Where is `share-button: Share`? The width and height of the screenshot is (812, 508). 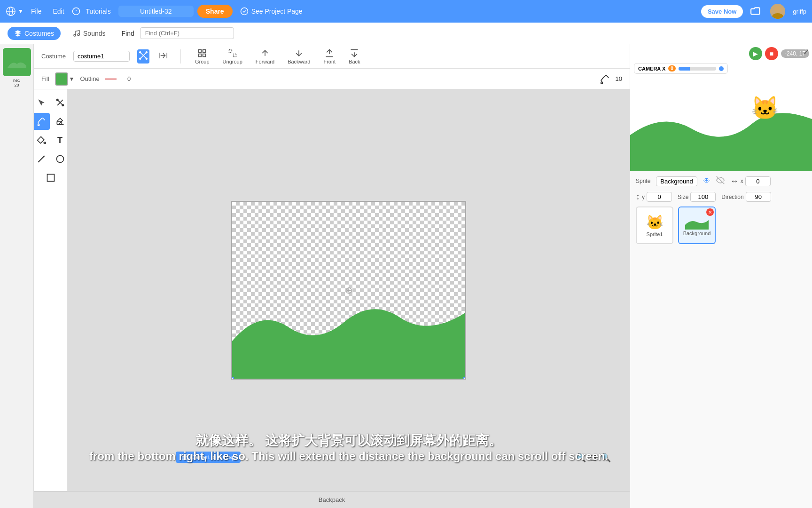 share-button: Share is located at coordinates (215, 11).